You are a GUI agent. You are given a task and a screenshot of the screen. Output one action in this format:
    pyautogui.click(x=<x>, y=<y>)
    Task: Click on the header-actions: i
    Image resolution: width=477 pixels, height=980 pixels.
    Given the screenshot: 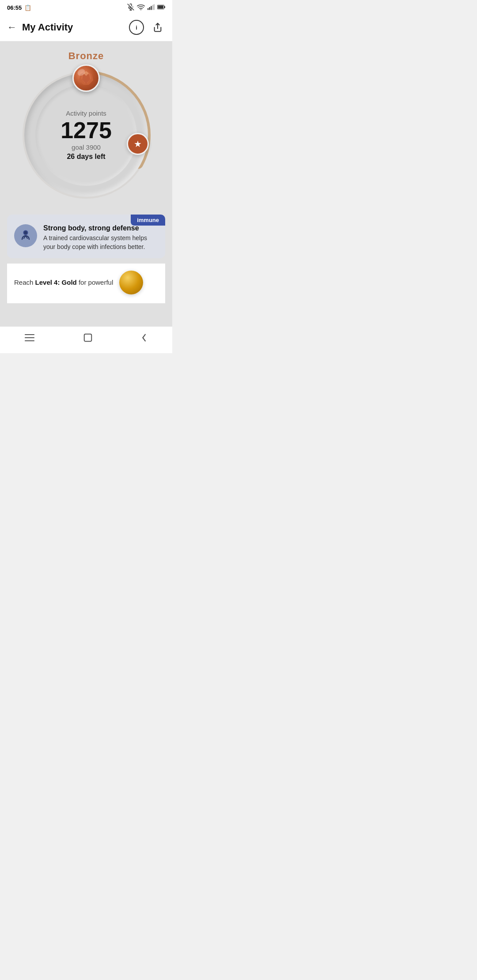 What is the action you would take?
    pyautogui.click(x=147, y=27)
    